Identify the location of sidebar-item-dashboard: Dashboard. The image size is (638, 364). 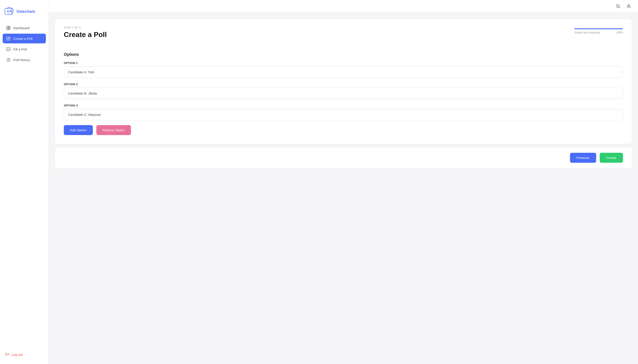
(24, 28).